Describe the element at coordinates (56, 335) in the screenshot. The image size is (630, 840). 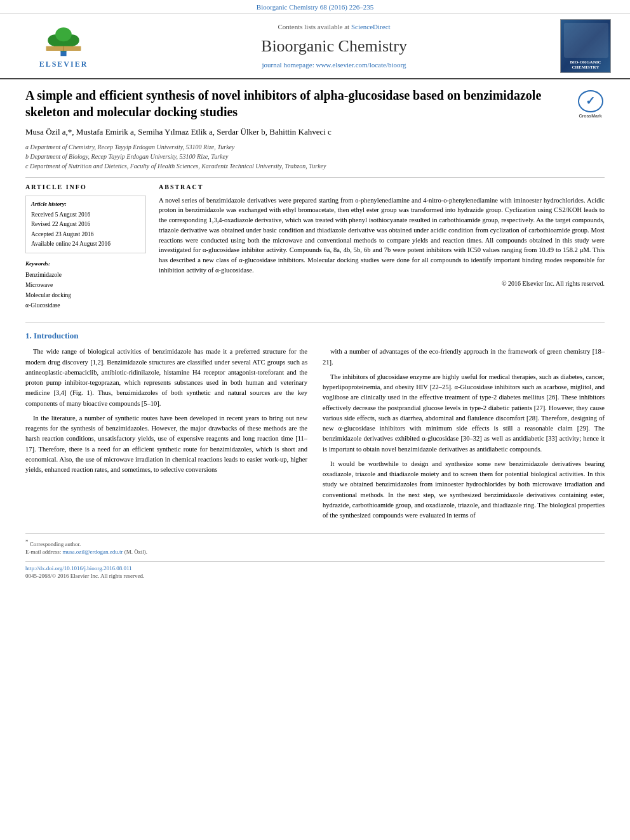
I see `intro-title: Introduction` at that location.